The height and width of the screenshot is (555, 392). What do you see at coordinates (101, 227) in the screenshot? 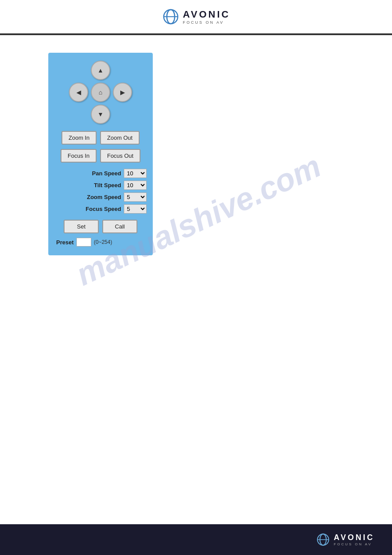
I see `set-call-row: Set Call` at bounding box center [101, 227].